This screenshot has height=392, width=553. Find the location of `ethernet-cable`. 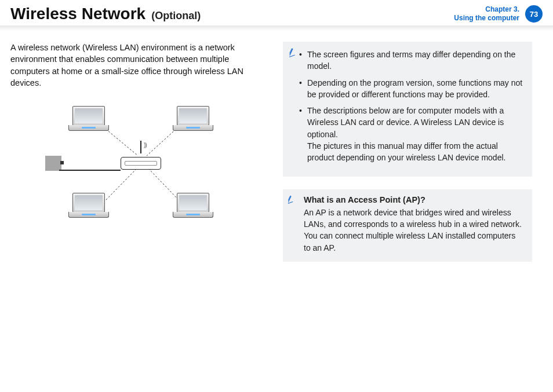

ethernet-cable is located at coordinates (90, 170).